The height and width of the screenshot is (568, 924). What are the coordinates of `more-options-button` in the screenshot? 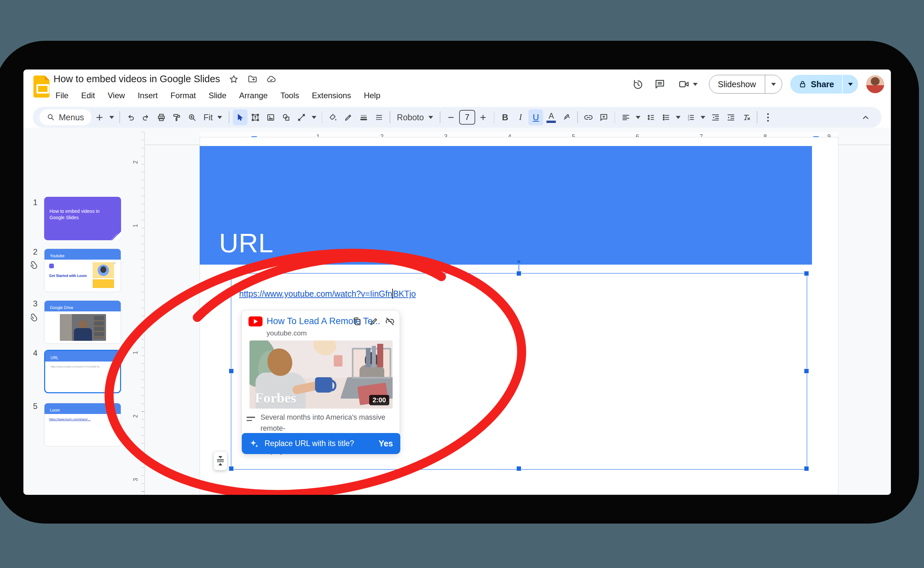 It's located at (768, 117).